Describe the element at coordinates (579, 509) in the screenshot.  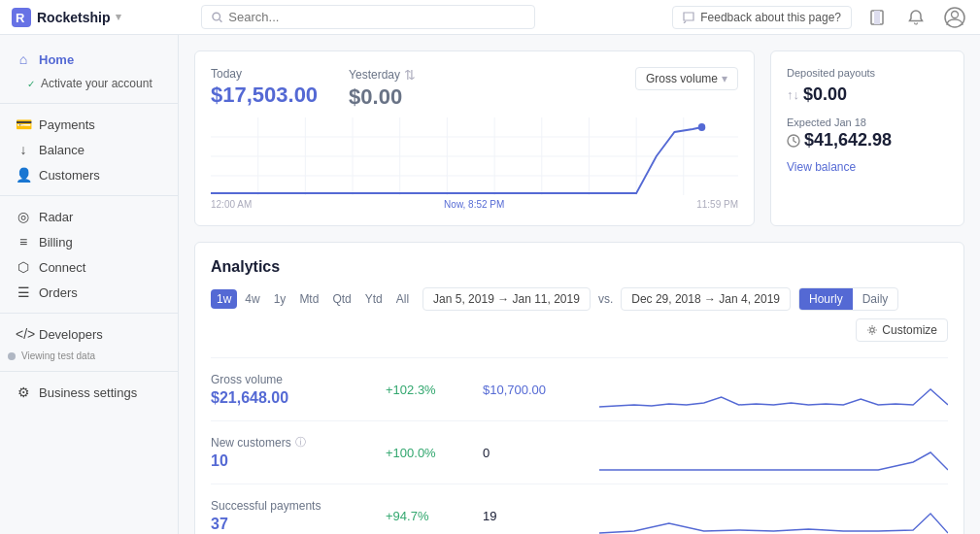
I see `analytics-row: Successful payments 37 +94.7% 19` at that location.